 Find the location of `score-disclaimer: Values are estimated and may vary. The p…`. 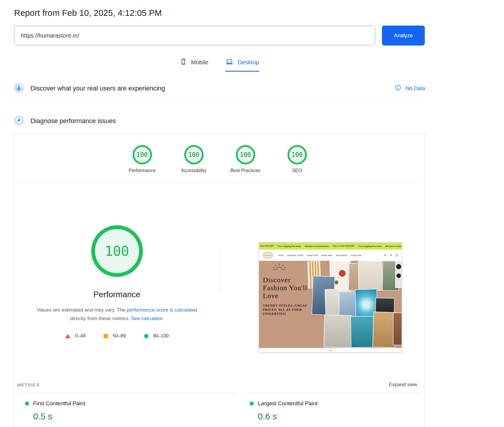

score-disclaimer: Values are estimated and may vary. The p… is located at coordinates (117, 314).